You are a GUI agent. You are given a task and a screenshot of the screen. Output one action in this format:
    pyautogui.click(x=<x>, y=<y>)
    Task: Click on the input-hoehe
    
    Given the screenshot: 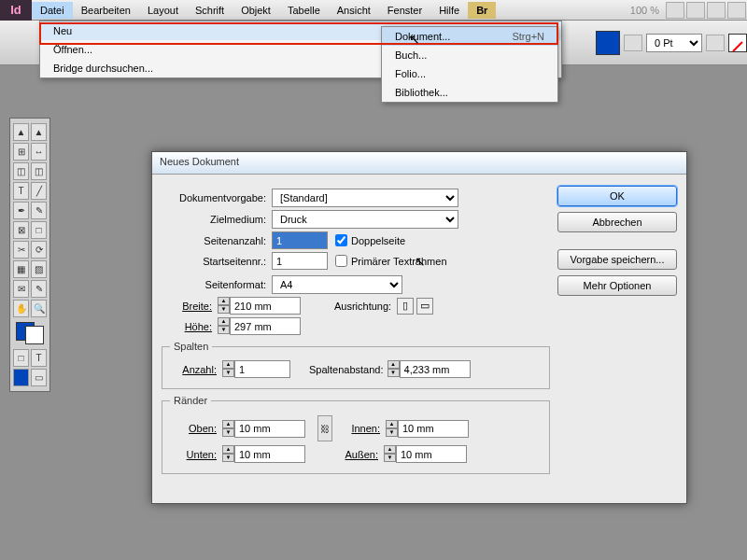 What is the action you would take?
    pyautogui.click(x=265, y=327)
    